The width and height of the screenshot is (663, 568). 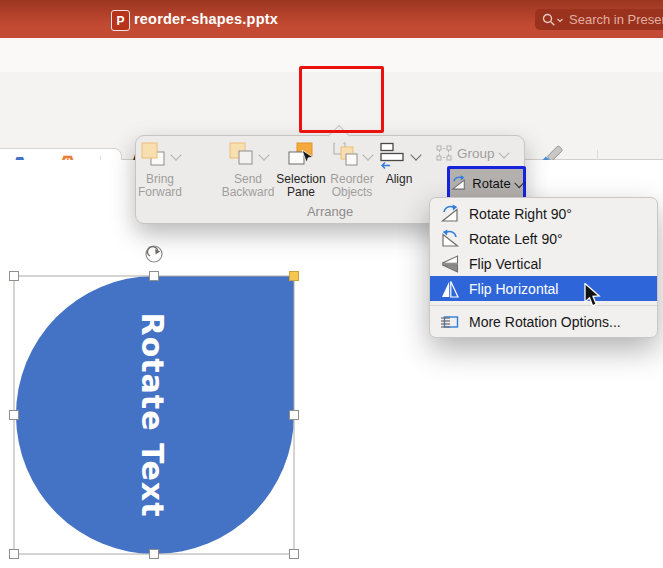 I want to click on rotate-label: Rotate, so click(x=491, y=184).